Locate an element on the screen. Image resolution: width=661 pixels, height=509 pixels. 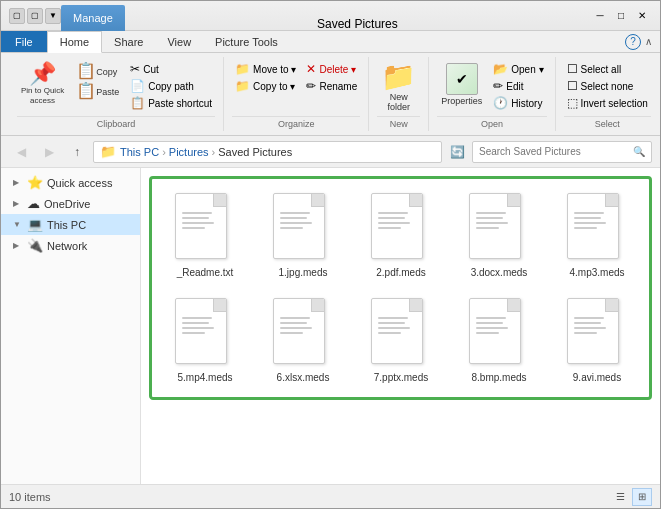
organize-btns-2: ✕ Delete ▾ ✏ Rename is located at coordinates (332, 78).